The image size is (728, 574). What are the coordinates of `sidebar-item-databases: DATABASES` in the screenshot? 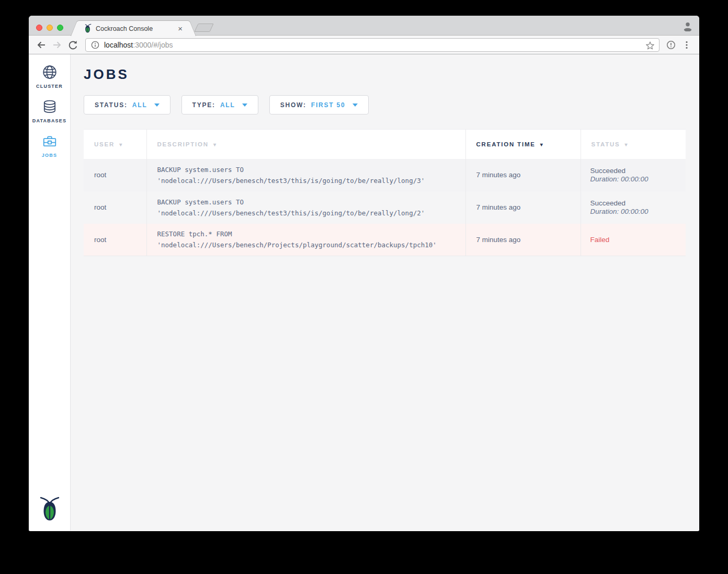 It's located at (49, 106).